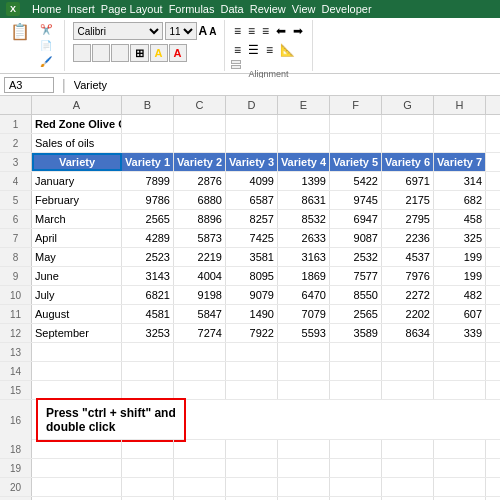 The image size is (500, 500). I want to click on cell-value: 3253, so click(148, 333).